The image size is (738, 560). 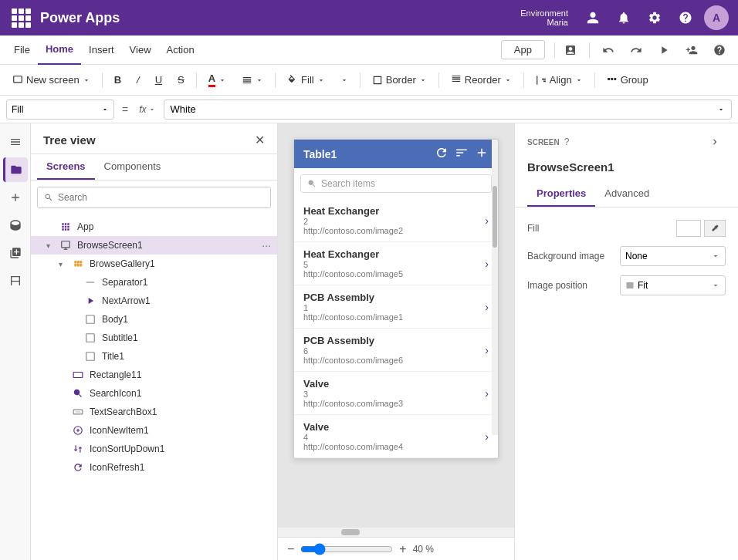 What do you see at coordinates (686, 18) in the screenshot?
I see `help-icon` at bounding box center [686, 18].